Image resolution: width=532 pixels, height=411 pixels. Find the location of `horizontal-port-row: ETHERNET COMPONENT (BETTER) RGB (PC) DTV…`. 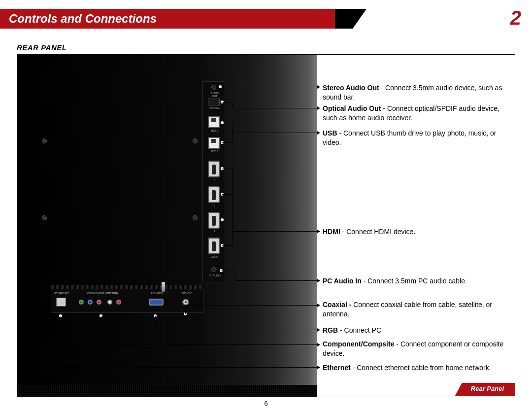

horizontal-port-row: ETHERNET COMPONENT (BETTER) RGB (PC) DTV… is located at coordinates (127, 301).